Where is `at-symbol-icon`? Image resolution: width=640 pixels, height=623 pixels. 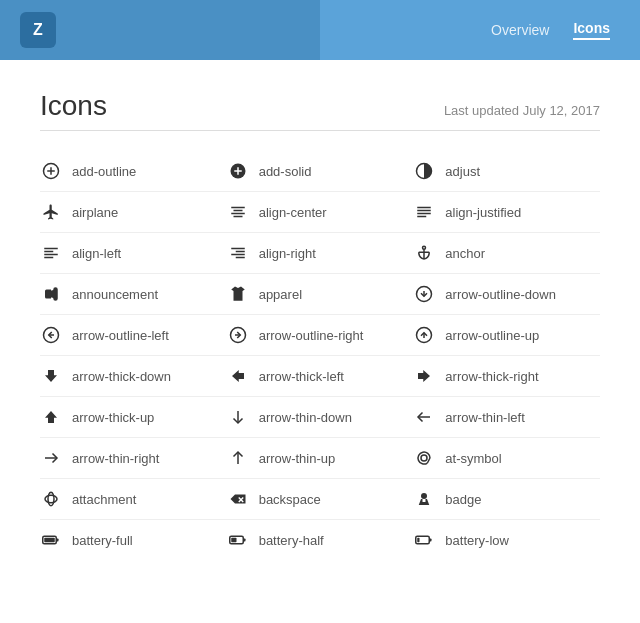
at-symbol-icon is located at coordinates (424, 458).